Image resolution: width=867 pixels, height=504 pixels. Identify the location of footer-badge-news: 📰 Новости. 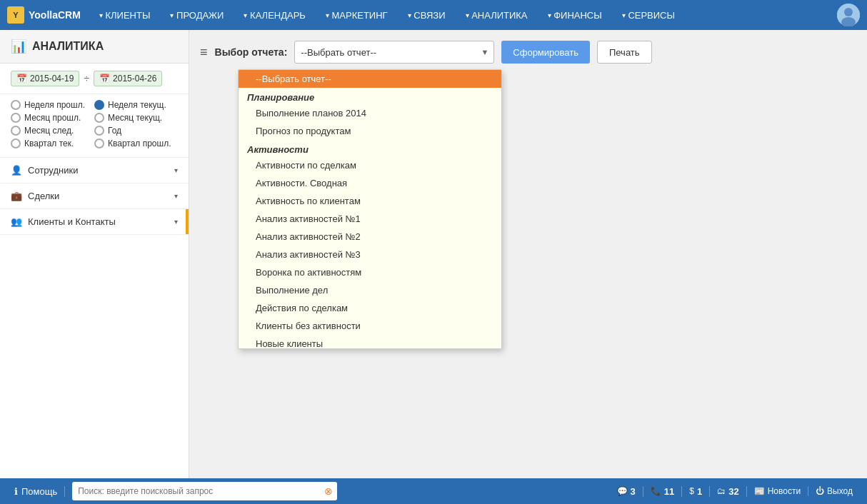
(778, 491).